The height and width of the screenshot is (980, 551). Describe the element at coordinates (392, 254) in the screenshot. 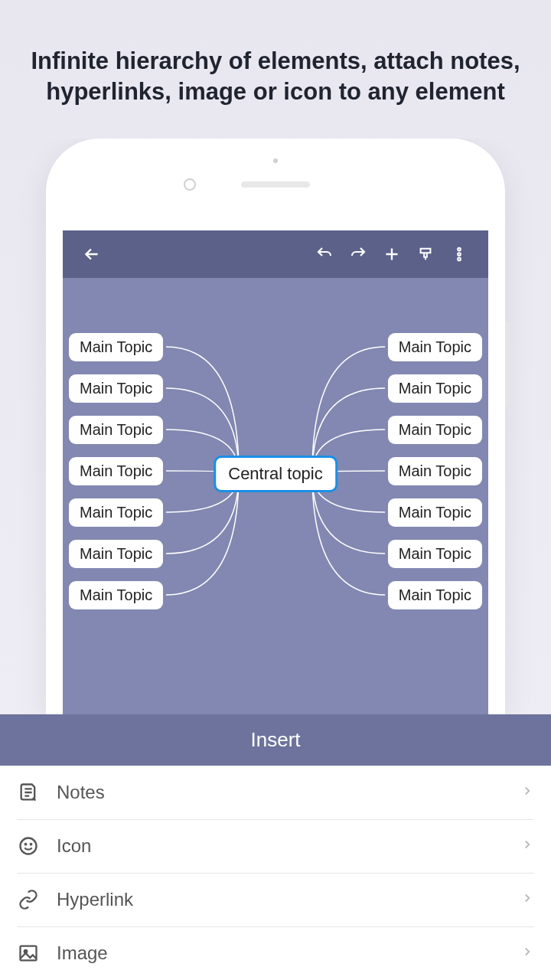

I see `add-button` at that location.